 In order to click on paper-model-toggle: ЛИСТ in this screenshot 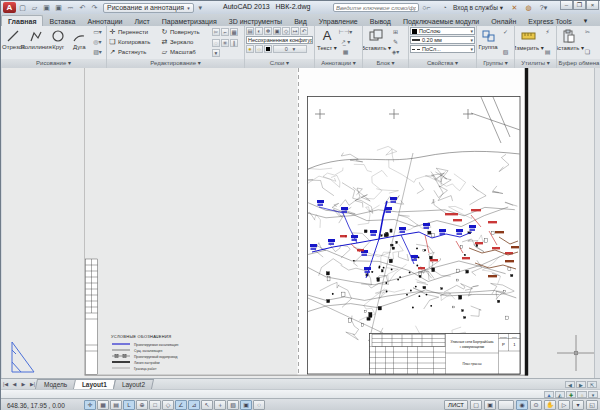, I will do `click(456, 405)`.